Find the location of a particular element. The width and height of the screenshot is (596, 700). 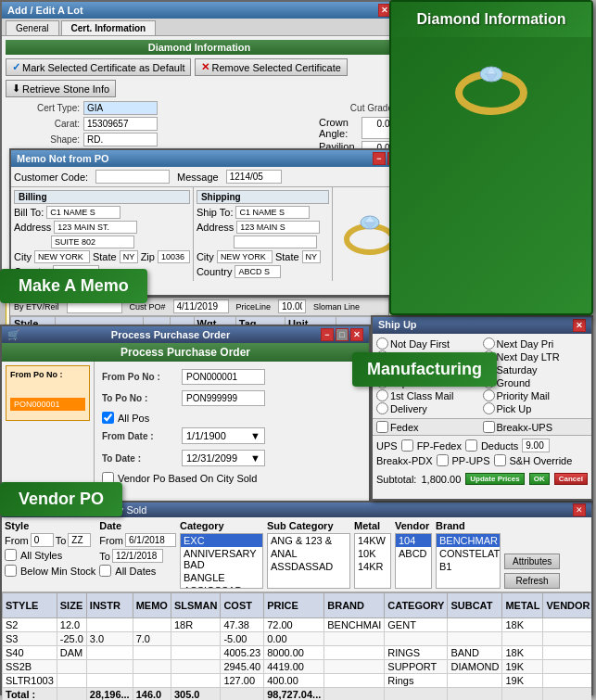

diamond-info-header: Diamond Information is located at coordinates (199, 47).